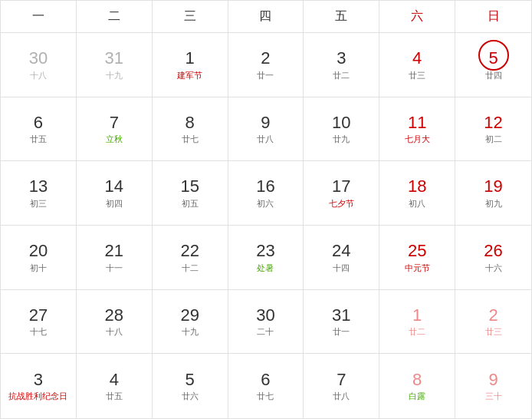 Image resolution: width=532 pixels, height=419 pixels. Describe the element at coordinates (38, 251) in the screenshot. I see `day-number: 20` at that location.